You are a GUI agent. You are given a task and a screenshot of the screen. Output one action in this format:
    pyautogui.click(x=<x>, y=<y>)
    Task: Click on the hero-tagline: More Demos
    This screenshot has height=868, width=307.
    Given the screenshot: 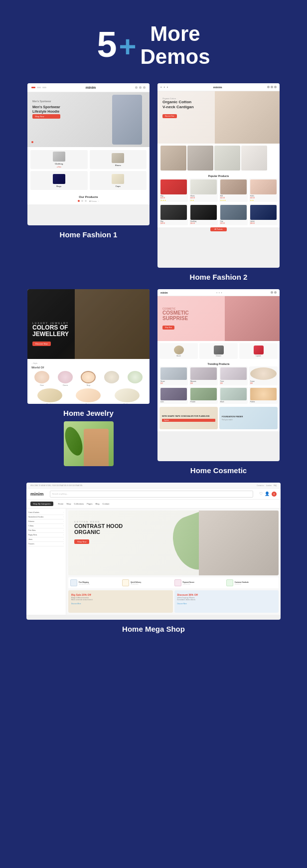 What is the action you would take?
    pyautogui.click(x=175, y=45)
    